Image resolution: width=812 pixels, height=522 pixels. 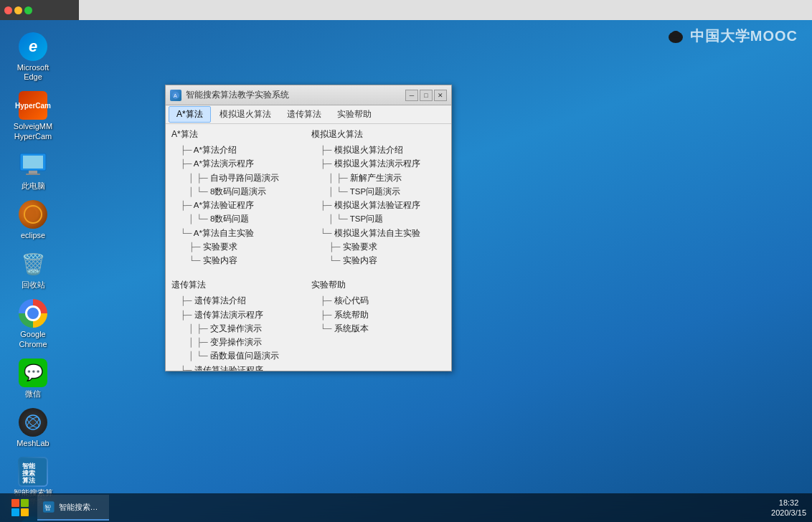 I want to click on mooc-bird-icon, so click(x=676, y=36).